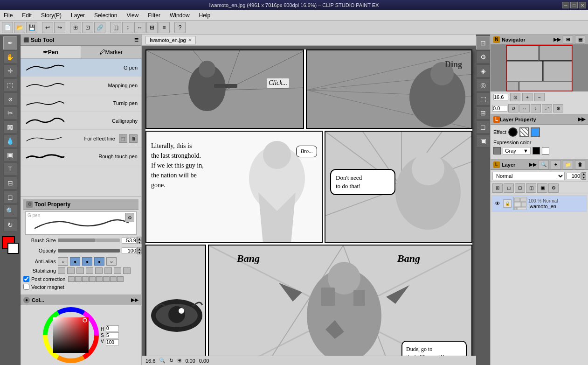  Describe the element at coordinates (139, 242) in the screenshot. I see `brush-size-down: ▼` at that location.